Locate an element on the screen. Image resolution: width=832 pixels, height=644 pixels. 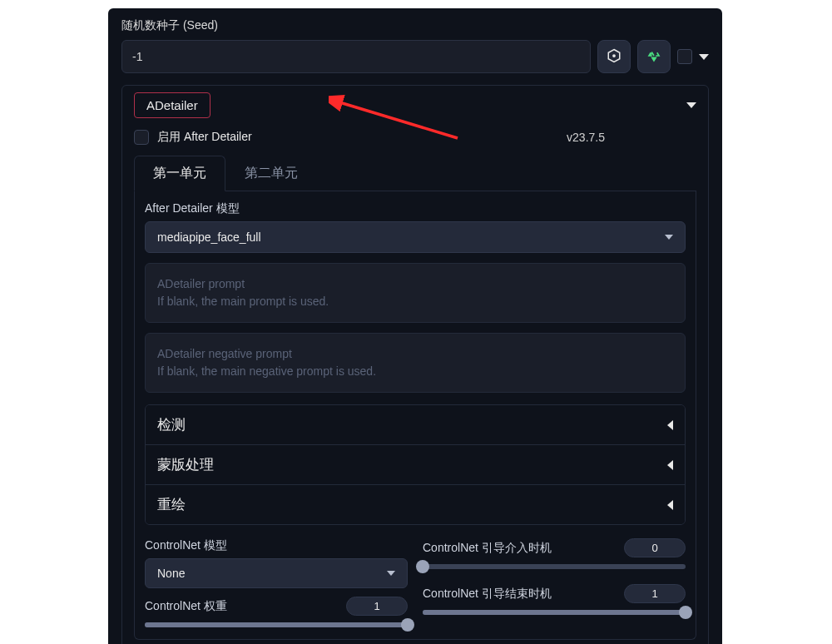
extra-seed-checkbox is located at coordinates (685, 57).